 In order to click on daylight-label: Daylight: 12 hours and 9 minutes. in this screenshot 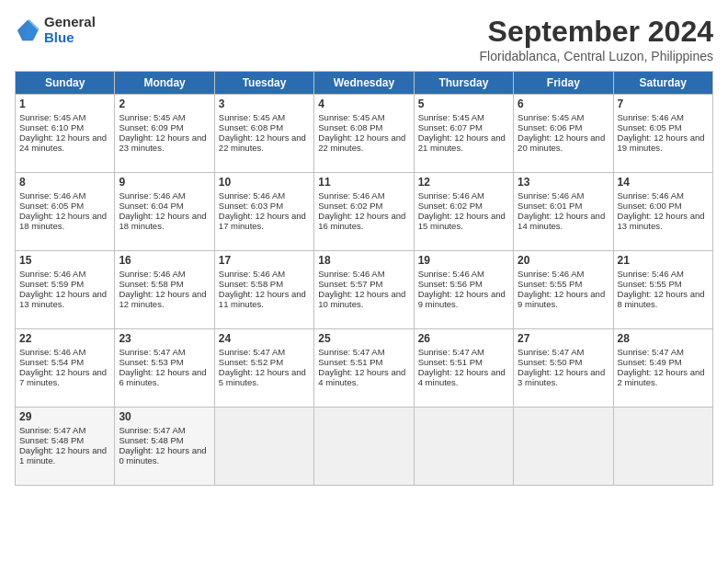, I will do `click(561, 299)`.